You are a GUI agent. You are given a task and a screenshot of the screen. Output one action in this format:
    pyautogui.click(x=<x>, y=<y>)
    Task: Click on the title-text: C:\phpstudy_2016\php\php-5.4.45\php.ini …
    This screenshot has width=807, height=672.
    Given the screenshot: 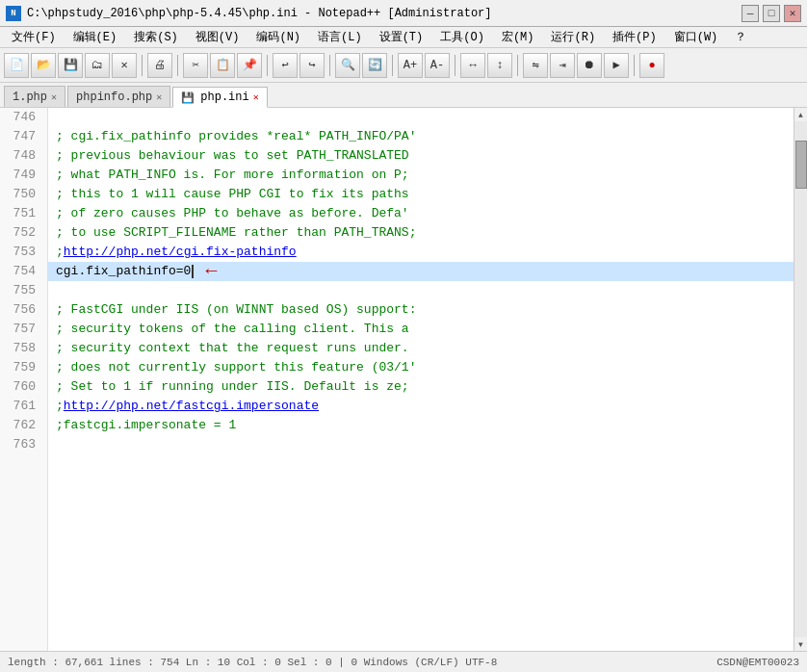 What is the action you would take?
    pyautogui.click(x=259, y=13)
    